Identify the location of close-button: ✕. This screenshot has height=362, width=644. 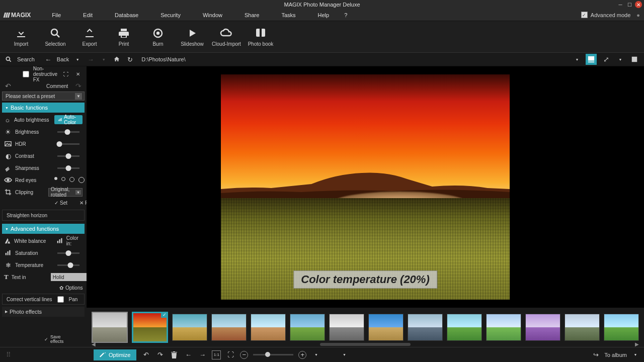
(638, 5).